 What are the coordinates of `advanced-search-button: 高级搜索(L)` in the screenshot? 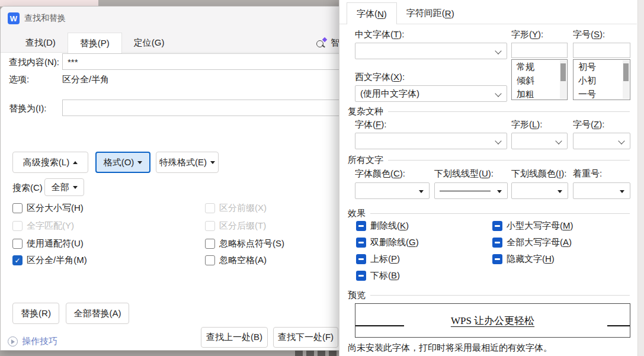 It's located at (50, 162).